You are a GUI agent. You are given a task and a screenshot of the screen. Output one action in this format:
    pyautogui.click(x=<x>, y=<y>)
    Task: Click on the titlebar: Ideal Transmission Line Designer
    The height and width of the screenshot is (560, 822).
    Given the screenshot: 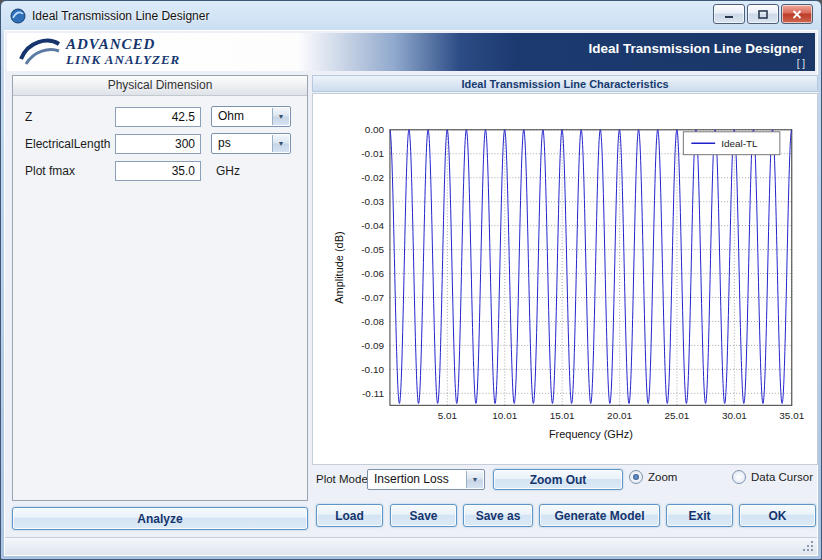 What is the action you would take?
    pyautogui.click(x=411, y=16)
    